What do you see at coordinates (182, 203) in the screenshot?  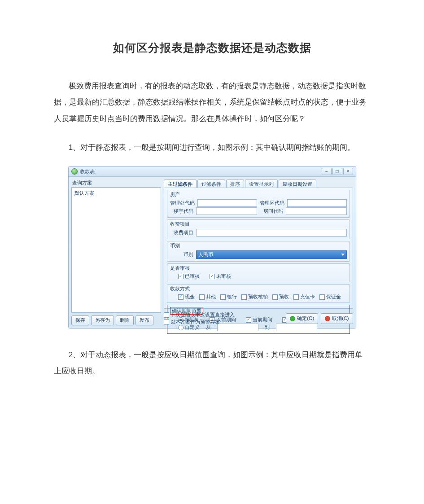 I see `lbl-mgmt-office: 管理处代码` at bounding box center [182, 203].